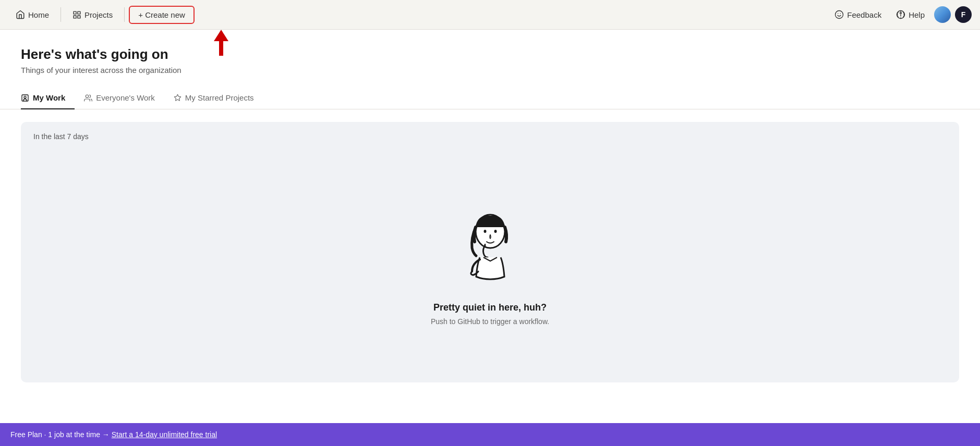  What do you see at coordinates (48, 98) in the screenshot?
I see `tab-my-work: My Work` at bounding box center [48, 98].